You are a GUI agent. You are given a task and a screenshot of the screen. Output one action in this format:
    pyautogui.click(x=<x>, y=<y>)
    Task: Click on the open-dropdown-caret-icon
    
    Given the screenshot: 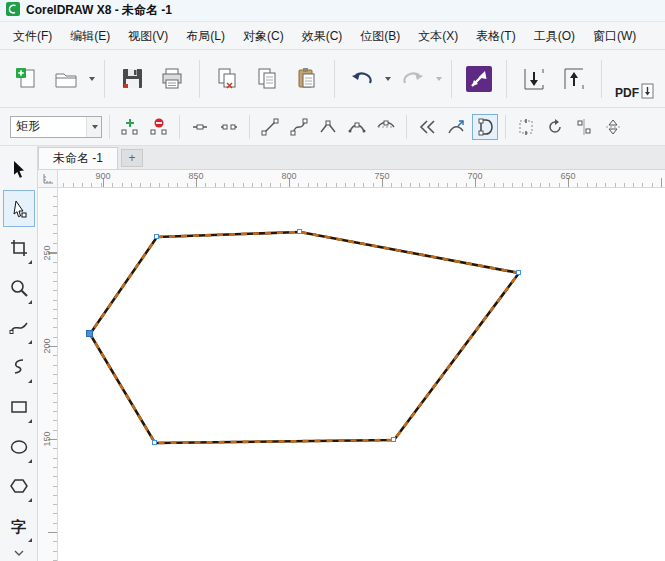 What is the action you would take?
    pyautogui.click(x=92, y=79)
    